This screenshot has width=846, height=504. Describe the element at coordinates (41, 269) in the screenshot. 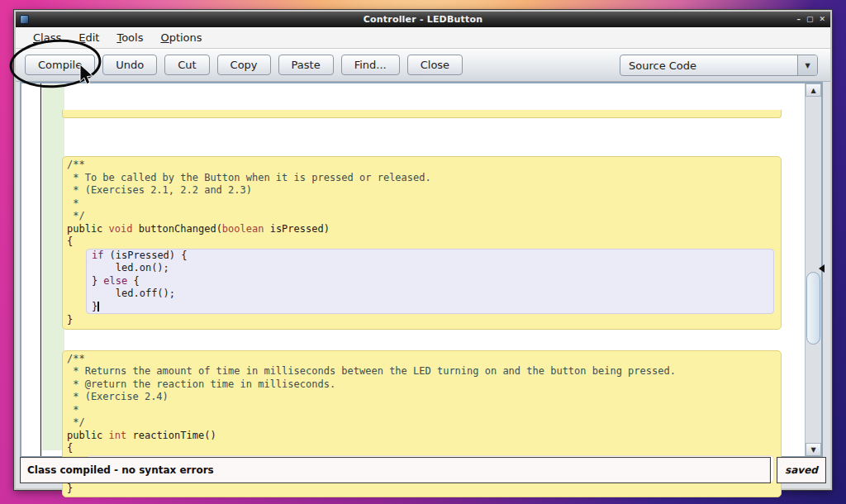

I see `gutter-separator` at that location.